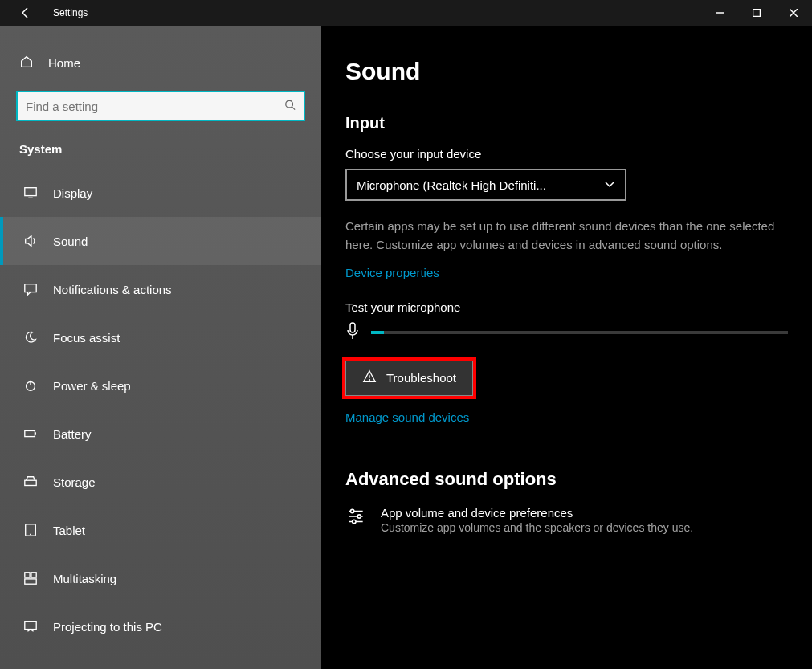 This screenshot has height=669, width=812. Describe the element at coordinates (69, 530) in the screenshot. I see `sidebar-item-label: Tablet` at that location.